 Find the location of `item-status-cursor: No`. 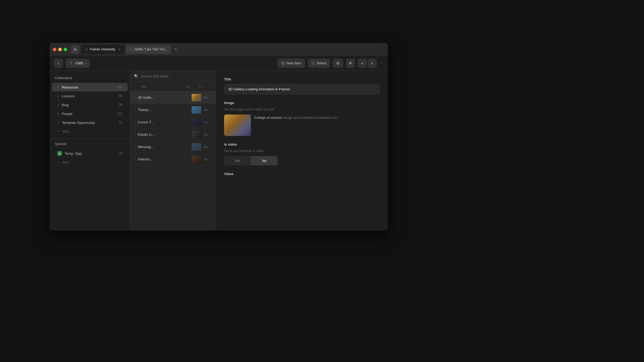

item-status-cursor: No is located at coordinates (208, 122).